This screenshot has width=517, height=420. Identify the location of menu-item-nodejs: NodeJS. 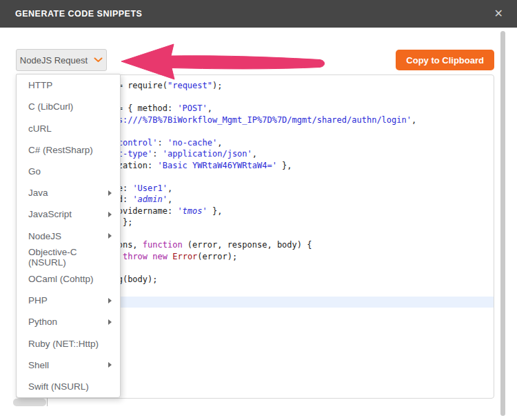
(68, 236).